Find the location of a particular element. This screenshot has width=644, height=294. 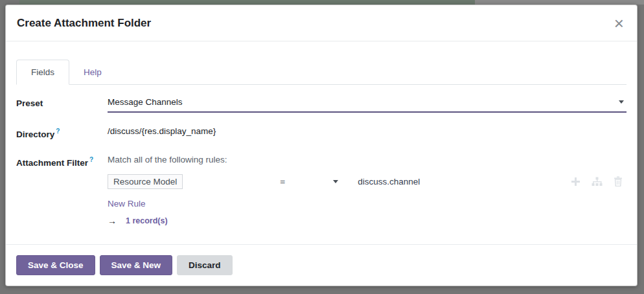

dialog-title: Create Attachment Folder is located at coordinates (84, 23).